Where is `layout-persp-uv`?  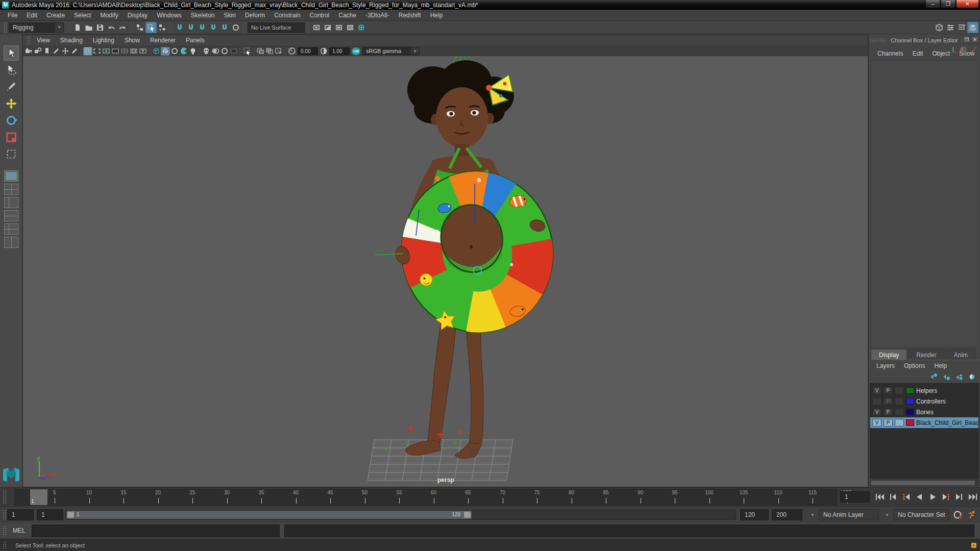
layout-persp-uv is located at coordinates (11, 242).